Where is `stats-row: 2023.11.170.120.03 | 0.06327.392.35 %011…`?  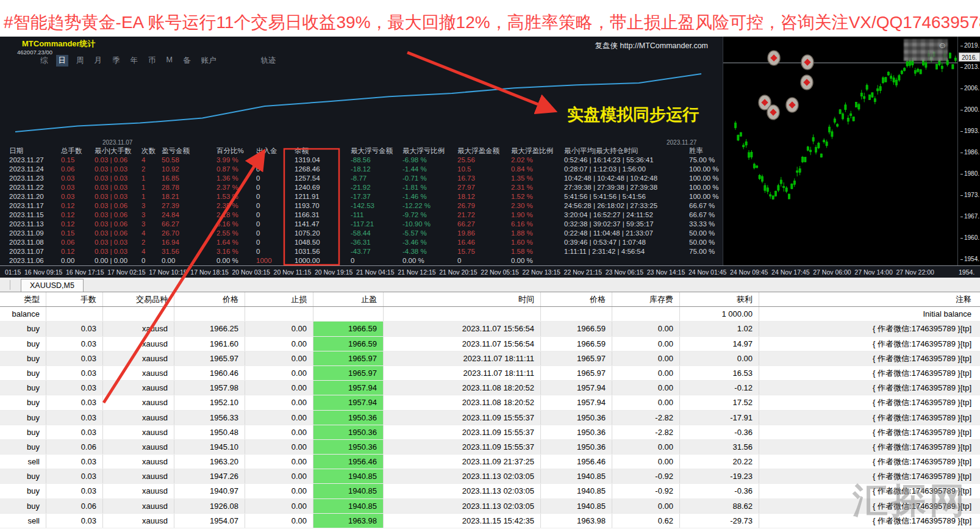 stats-row: 2023.11.170.120.03 | 0.06327.392.35 %011… is located at coordinates (361, 206).